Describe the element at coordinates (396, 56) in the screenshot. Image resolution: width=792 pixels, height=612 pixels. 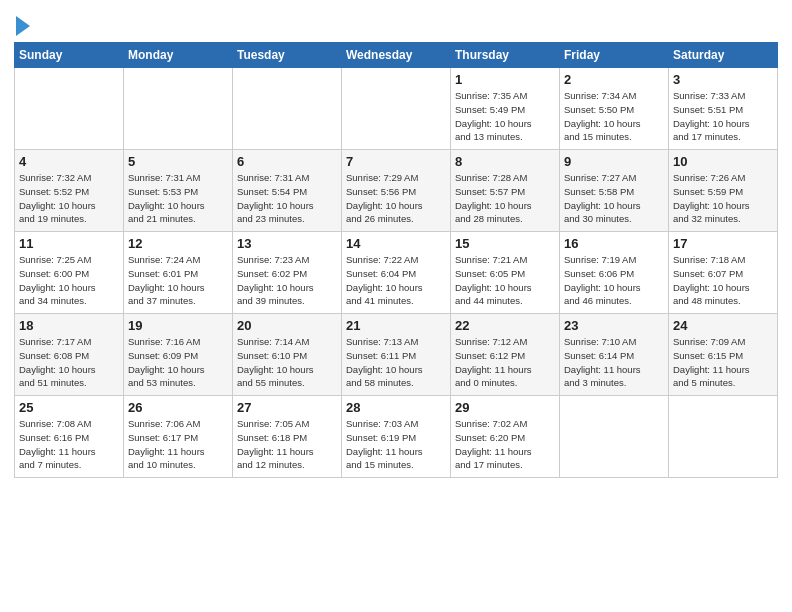
I see `weekday-header-wednesday: Wednesday` at that location.